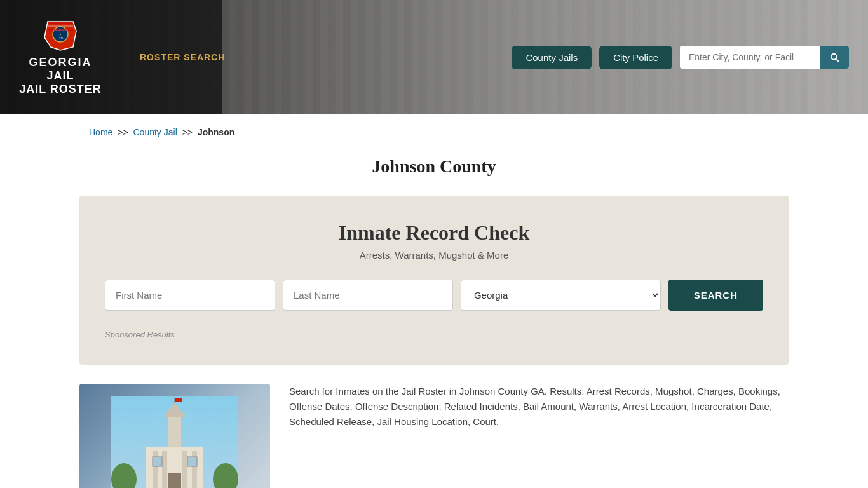 This screenshot has height=488, width=868. Describe the element at coordinates (434, 255) in the screenshot. I see `record-check-subtitle: Arrests, Warrants, Mugshot & More` at that location.